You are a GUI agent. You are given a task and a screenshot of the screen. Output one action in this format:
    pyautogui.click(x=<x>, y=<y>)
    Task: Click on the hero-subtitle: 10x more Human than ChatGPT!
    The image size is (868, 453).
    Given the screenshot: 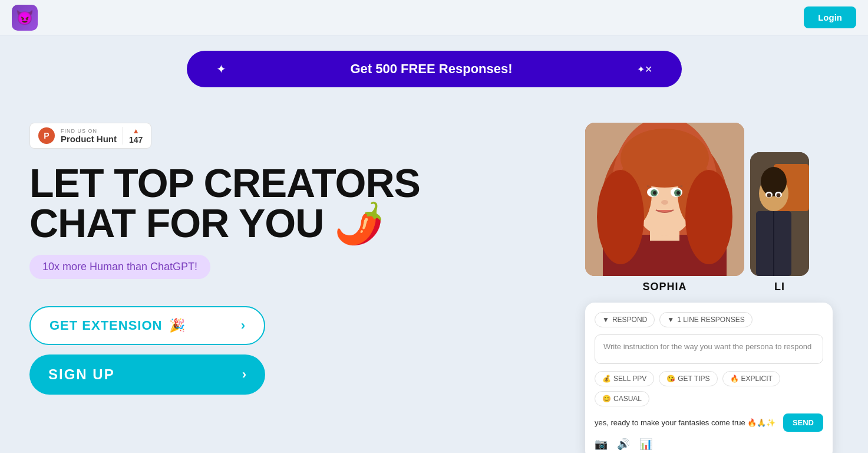 What is the action you would take?
    pyautogui.click(x=120, y=267)
    